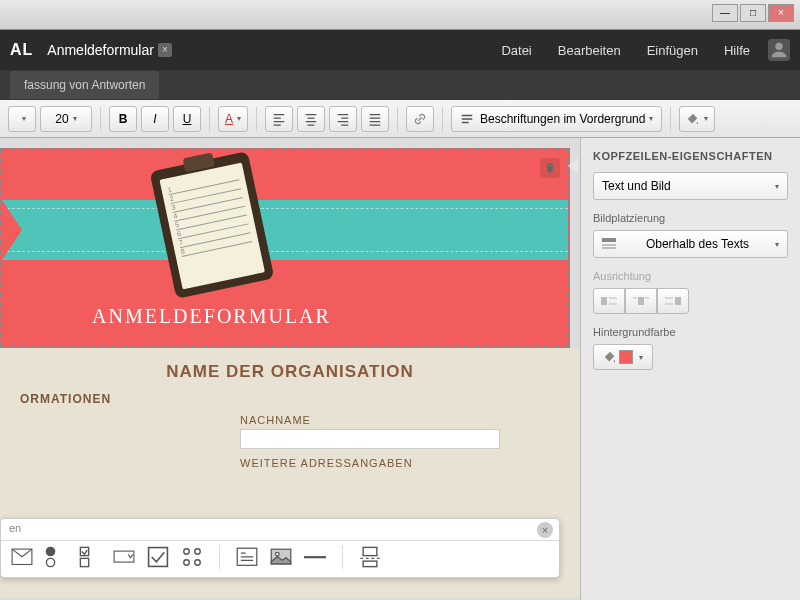  What do you see at coordinates (290, 372) in the screenshot?
I see `org-name-heading: NAME DER ORGANISATION` at bounding box center [290, 372].